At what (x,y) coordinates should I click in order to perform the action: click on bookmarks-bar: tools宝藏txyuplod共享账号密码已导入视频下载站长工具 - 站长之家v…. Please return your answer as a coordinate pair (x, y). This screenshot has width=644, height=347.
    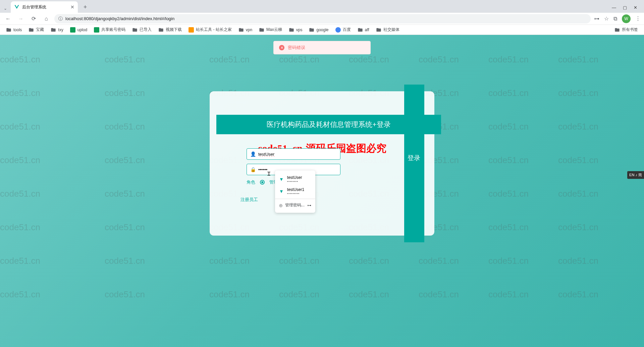
    Looking at the image, I should click on (322, 30).